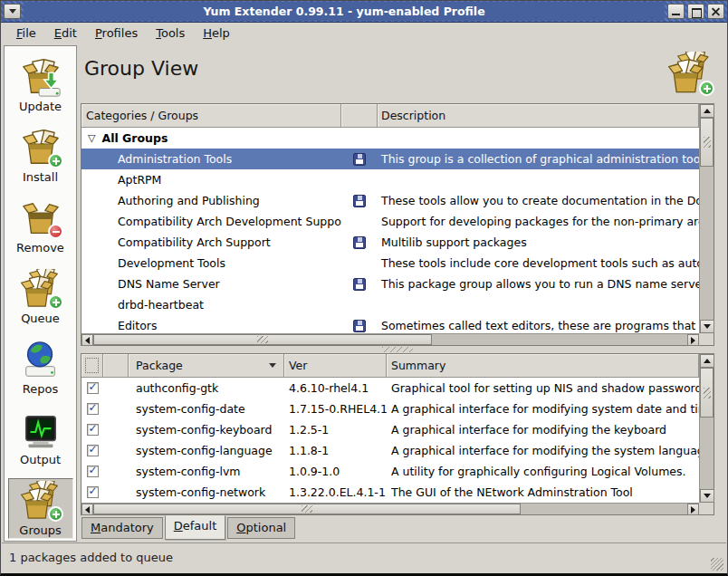 The height and width of the screenshot is (576, 728). What do you see at coordinates (41, 368) in the screenshot?
I see `sidebar-item-repos: Repos` at bounding box center [41, 368].